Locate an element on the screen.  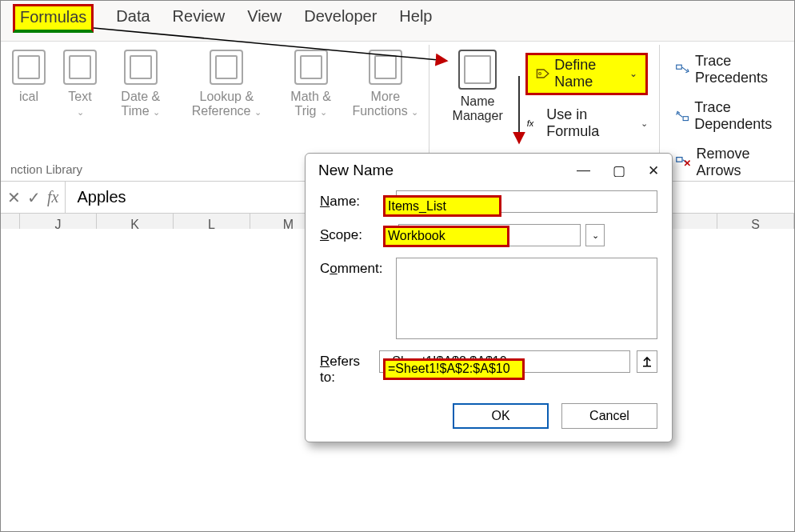
minimize-icon: — is located at coordinates (584, 171).